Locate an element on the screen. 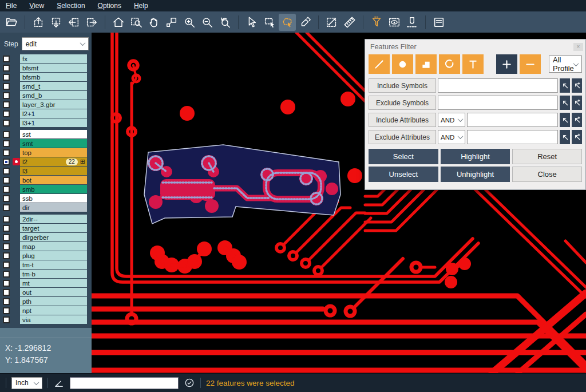  layer-row-plug: plug is located at coordinates (46, 255).